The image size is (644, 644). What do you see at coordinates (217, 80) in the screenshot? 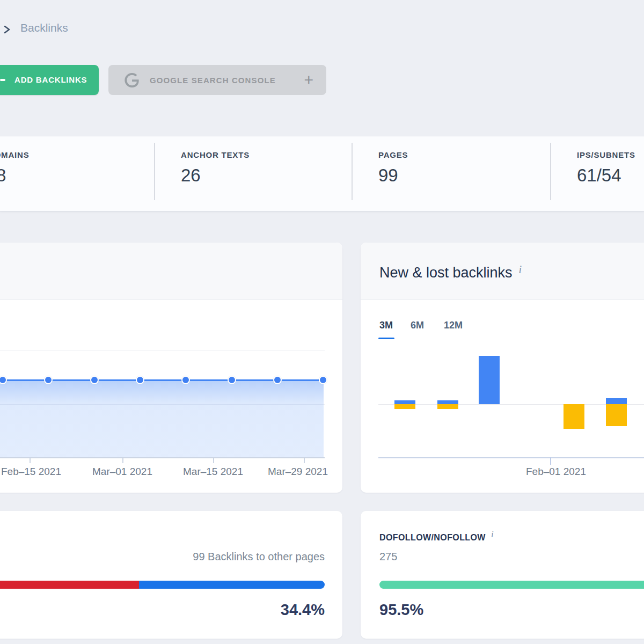
I see `google-search-console-button: GOOGLE SEARCH CONSOLE +` at bounding box center [217, 80].